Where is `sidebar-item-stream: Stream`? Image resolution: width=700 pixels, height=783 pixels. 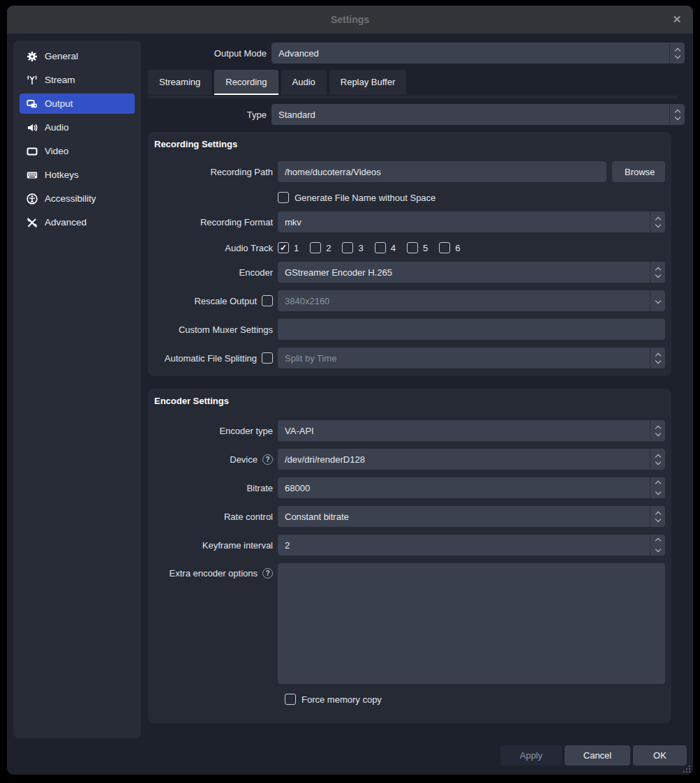
sidebar-item-stream: Stream is located at coordinates (77, 80).